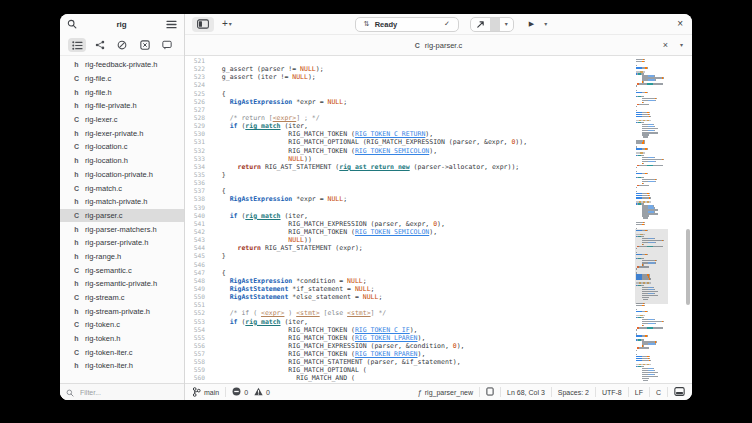  Describe the element at coordinates (526, 392) in the screenshot. I see `cursor-position: Ln 68, Col 3` at that location.